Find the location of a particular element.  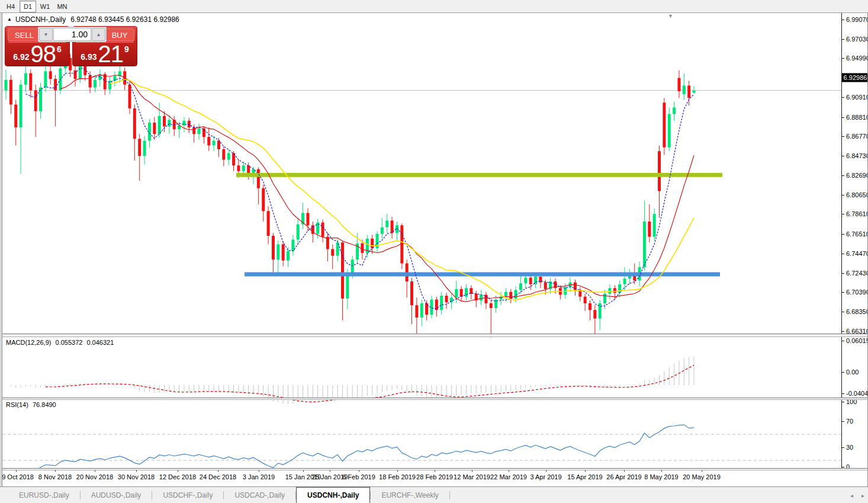

price-axis-label: 6.72430 is located at coordinates (857, 273).